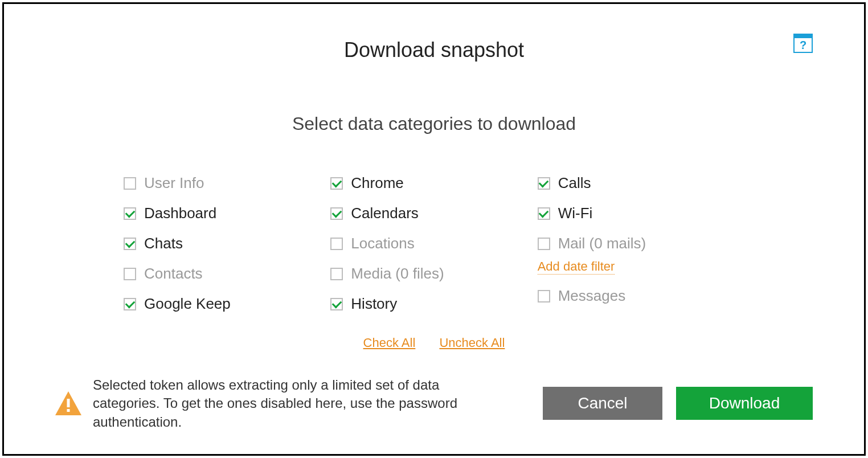 Image resolution: width=868 pixels, height=458 pixels. What do you see at coordinates (174, 183) in the screenshot?
I see `category-label: User Info` at bounding box center [174, 183].